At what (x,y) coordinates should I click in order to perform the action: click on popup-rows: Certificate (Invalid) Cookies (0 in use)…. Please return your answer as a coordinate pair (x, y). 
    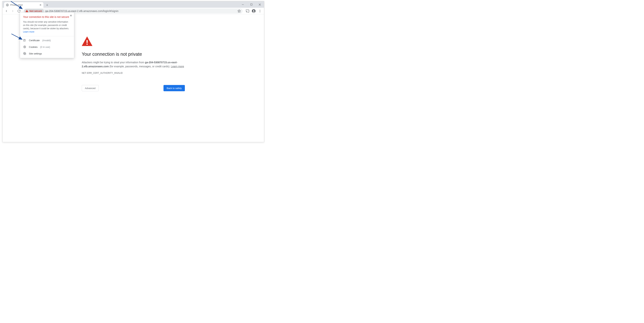
    Looking at the image, I should click on (47, 47).